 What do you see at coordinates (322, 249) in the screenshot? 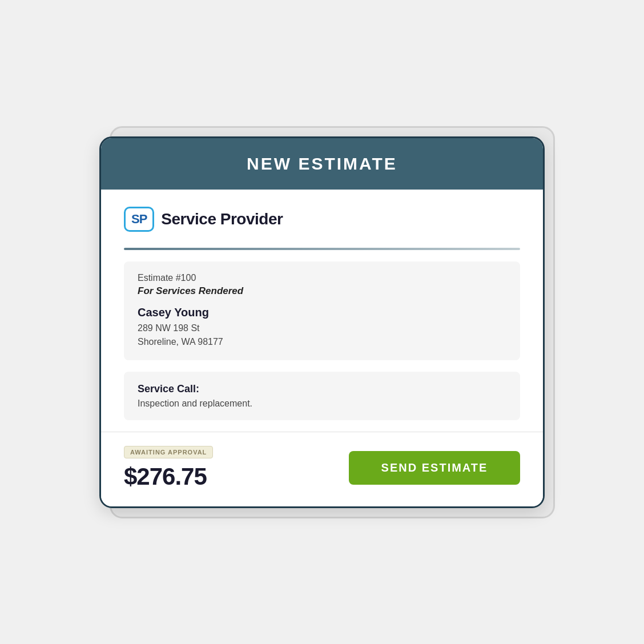
I see `divider` at bounding box center [322, 249].